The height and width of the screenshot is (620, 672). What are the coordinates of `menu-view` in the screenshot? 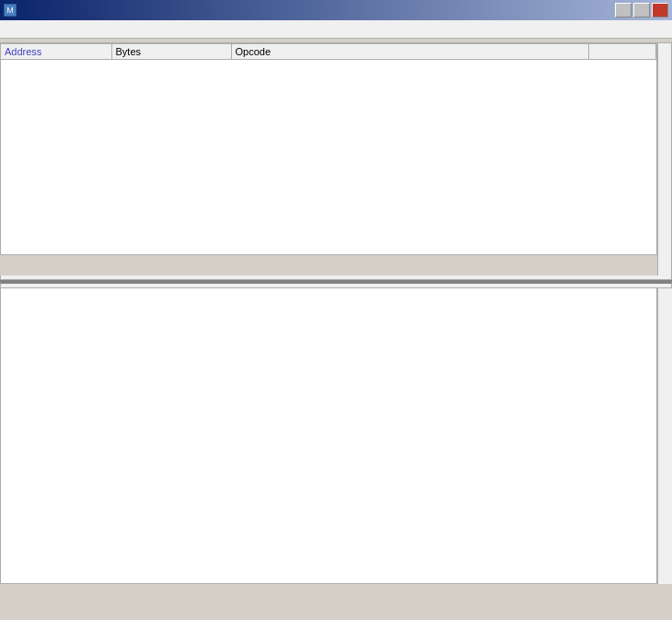 It's located at (41, 29).